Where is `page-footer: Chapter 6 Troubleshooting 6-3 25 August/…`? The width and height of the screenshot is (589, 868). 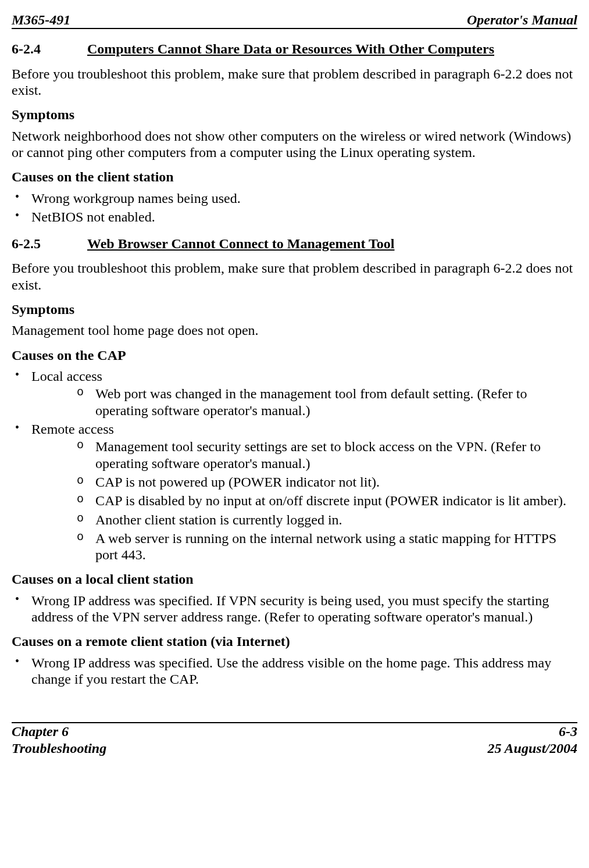
page-footer: Chapter 6 Troubleshooting 6-3 25 August/… is located at coordinates (294, 740).